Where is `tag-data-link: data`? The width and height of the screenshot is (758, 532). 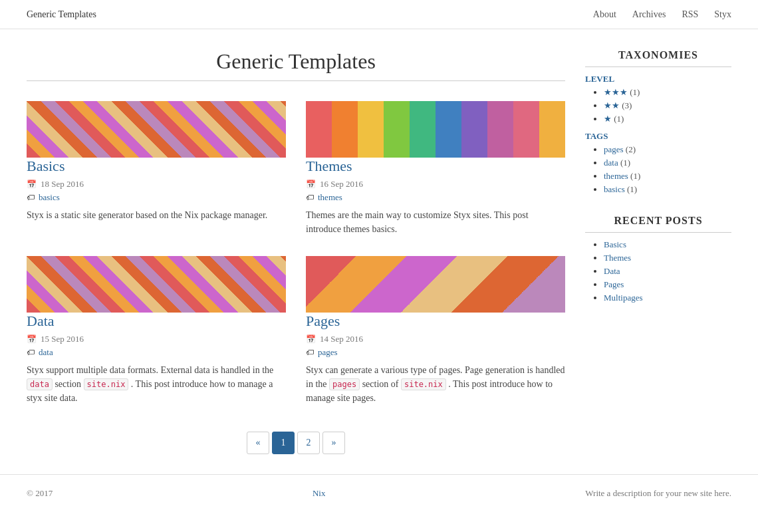 tag-data-link: data is located at coordinates (611, 162).